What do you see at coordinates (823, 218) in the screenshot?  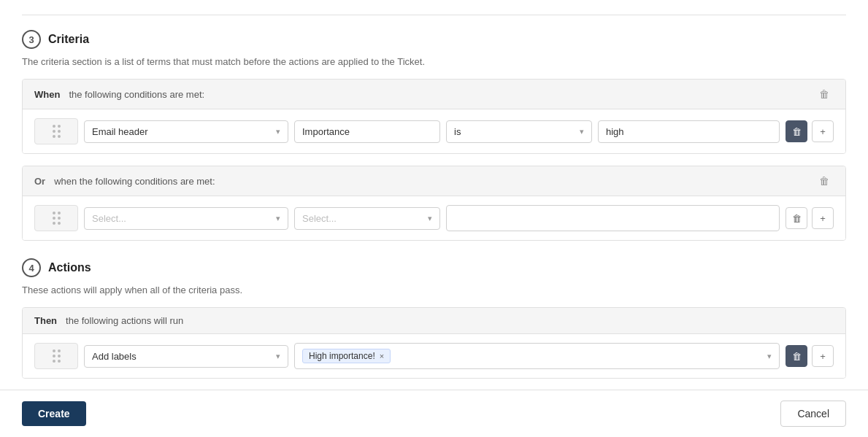 I see `or-add-row-button: +` at bounding box center [823, 218].